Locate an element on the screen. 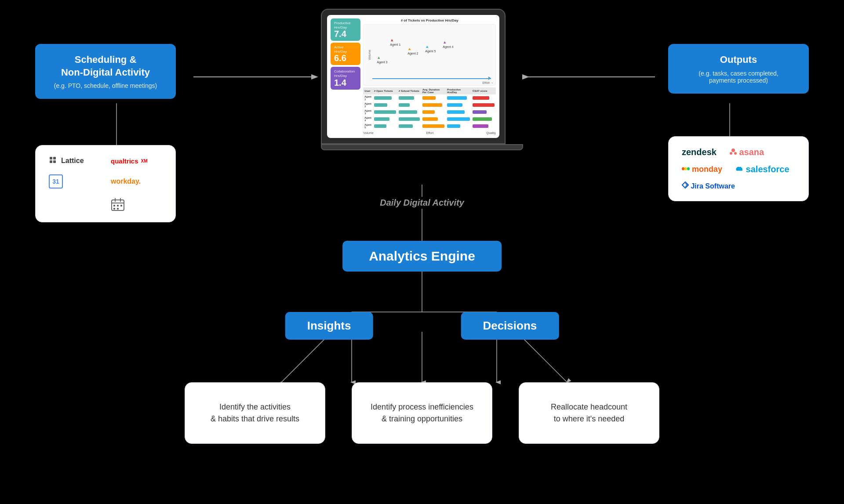 The image size is (844, 504). lattice-logo: Lattice is located at coordinates (75, 161).